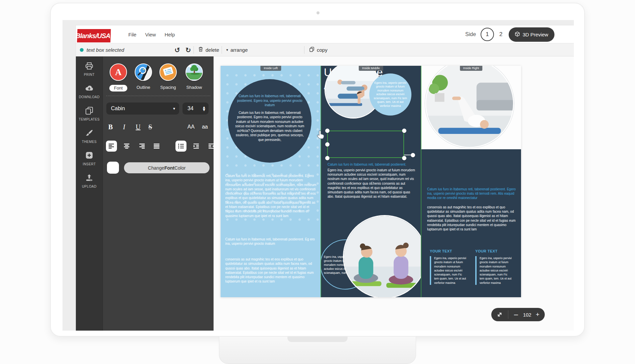 The height and width of the screenshot is (364, 635). What do you see at coordinates (196, 109) in the screenshot?
I see `font-size-stepper: 34 ▲ ▼` at bounding box center [196, 109].